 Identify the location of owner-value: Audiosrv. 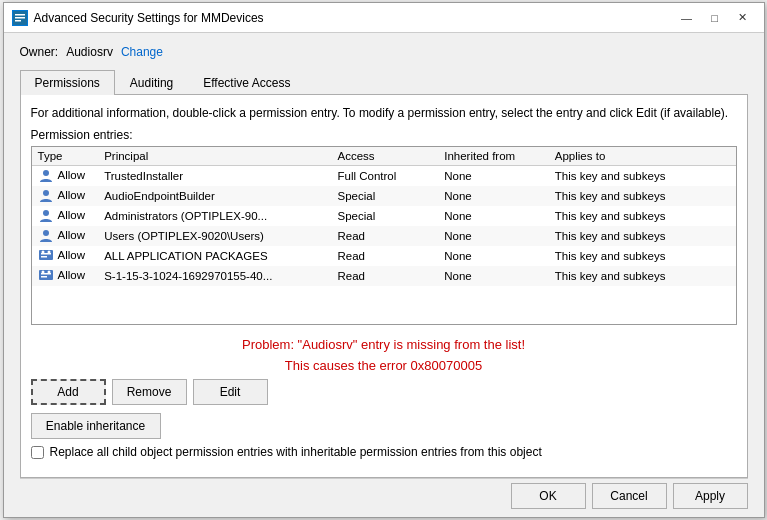
(90, 52).